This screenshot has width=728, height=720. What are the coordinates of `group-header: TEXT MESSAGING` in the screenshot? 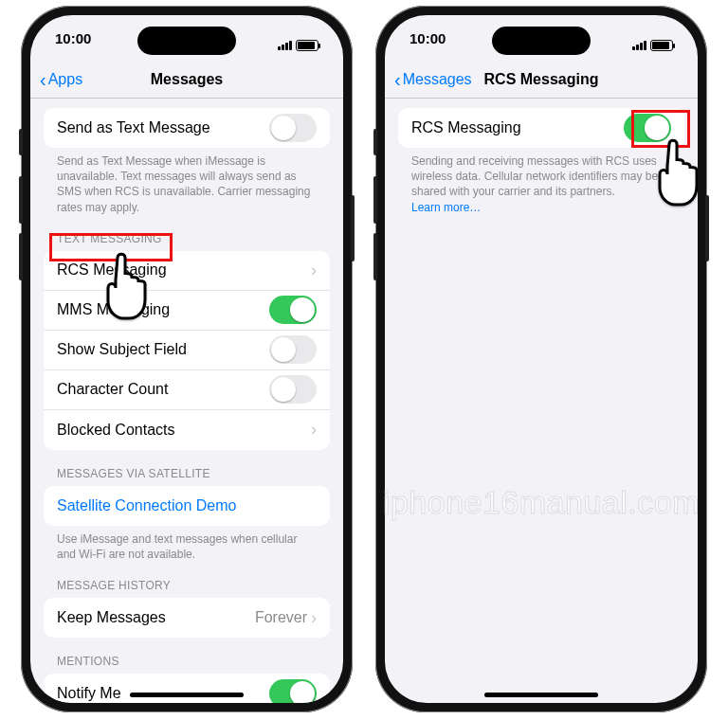 It's located at (187, 242).